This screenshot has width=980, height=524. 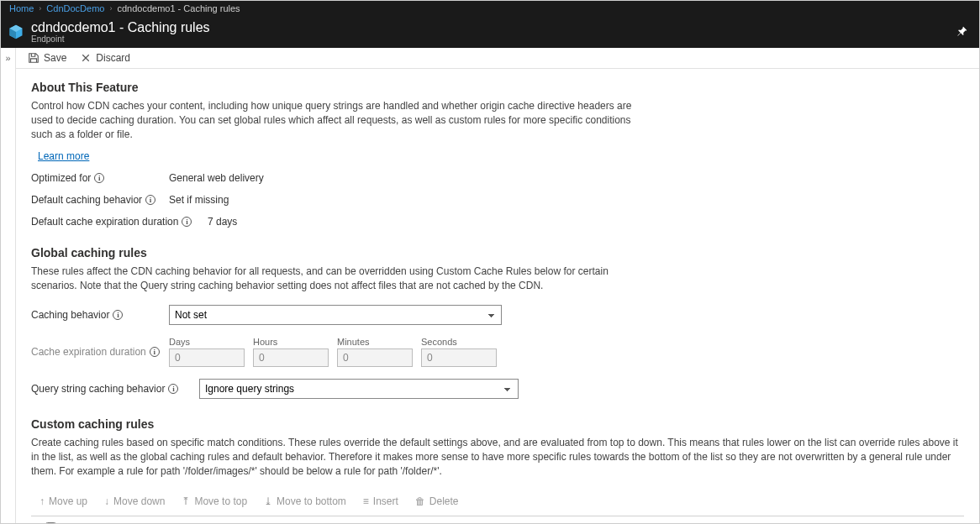 I want to click on seconds-input, so click(x=459, y=358).